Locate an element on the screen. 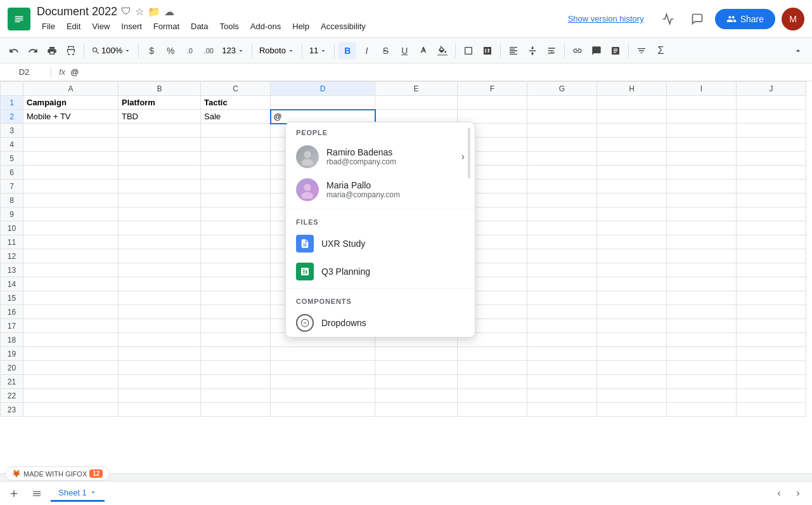 The image size is (812, 505). menu-help: Help is located at coordinates (300, 27).